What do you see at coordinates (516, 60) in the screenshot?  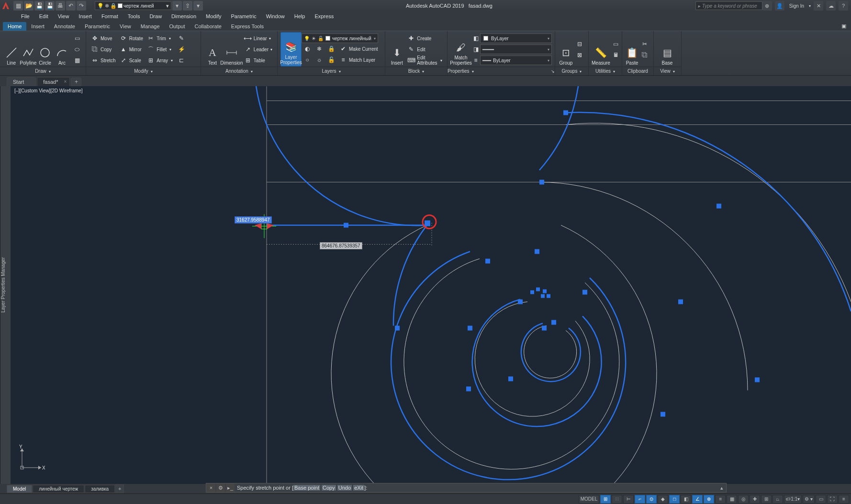 I see `linetype-combo: ━━━ByLayer▾` at bounding box center [516, 60].